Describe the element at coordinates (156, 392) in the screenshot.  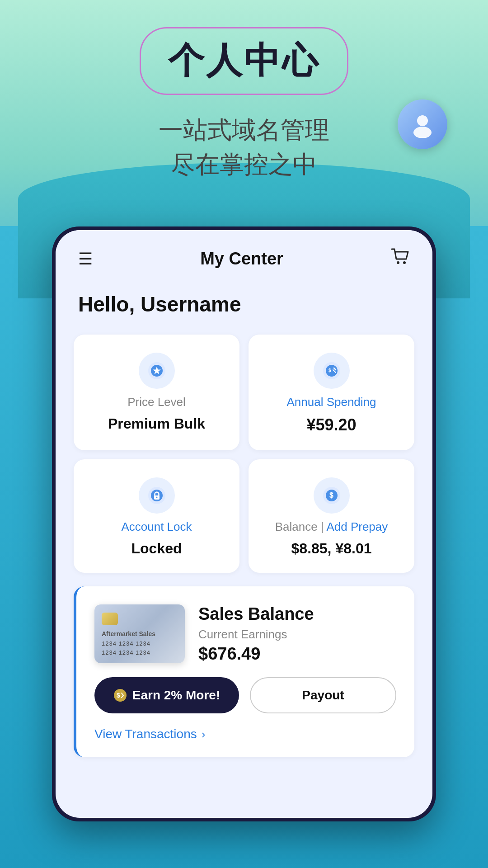
I see `price-level-card: Price Level Premium Bulk` at that location.